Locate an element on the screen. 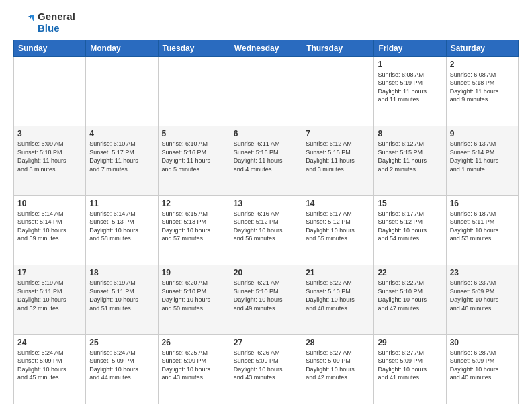  day-cell-16: 16Sunrise: 6:18 AM Sunset: 5:11 PM Dayli… is located at coordinates (482, 230).